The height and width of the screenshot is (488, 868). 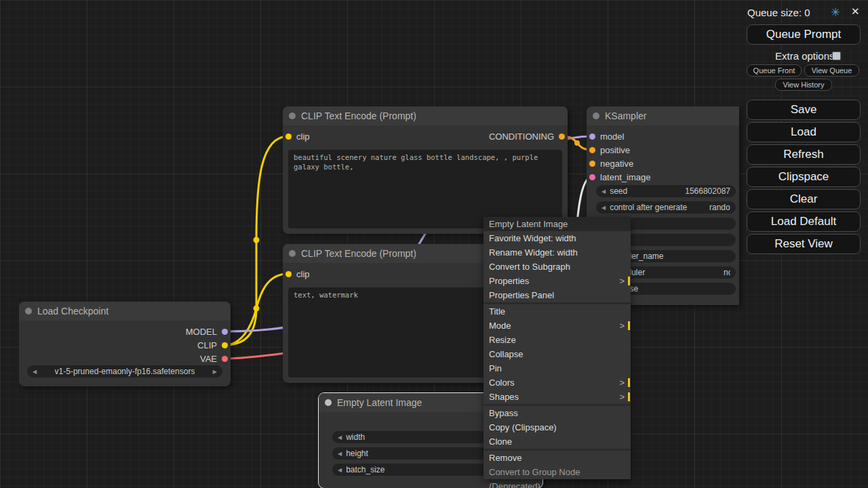 What do you see at coordinates (125, 371) in the screenshot?
I see `ckpt-name-widget: ◀ v1-5-pruned-emaonly-fp16.safetensors ▶` at bounding box center [125, 371].